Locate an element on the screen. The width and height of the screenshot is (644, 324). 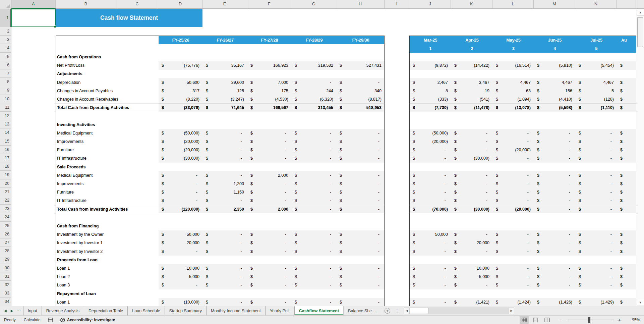
cell: $244 is located at coordinates (314, 91).